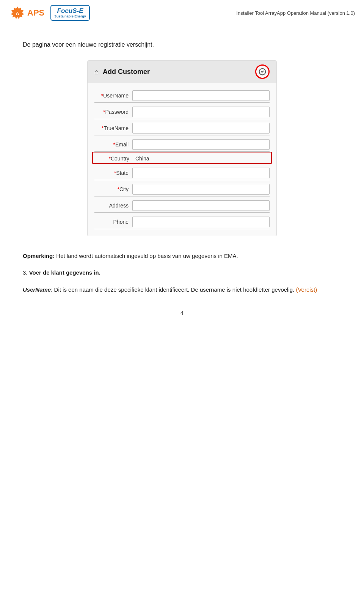 This screenshot has width=364, height=597. I want to click on intro-paragraph: De pagina voor een nieuwe registratie ve…, so click(182, 45).